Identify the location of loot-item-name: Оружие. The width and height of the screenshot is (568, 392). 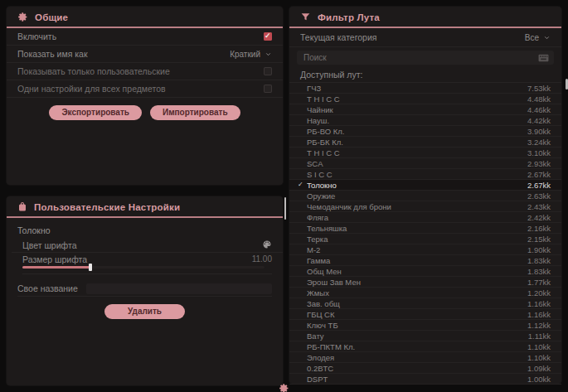
(417, 196).